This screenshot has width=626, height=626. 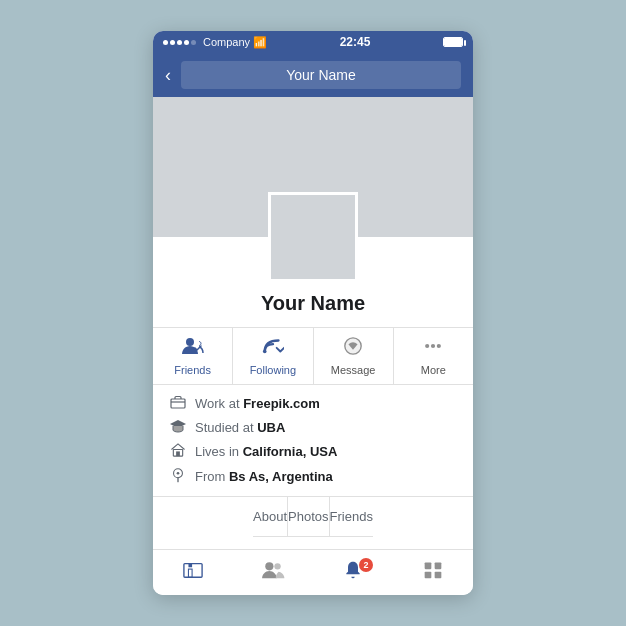 What do you see at coordinates (313, 304) in the screenshot?
I see `profile-name: Your Name` at bounding box center [313, 304].